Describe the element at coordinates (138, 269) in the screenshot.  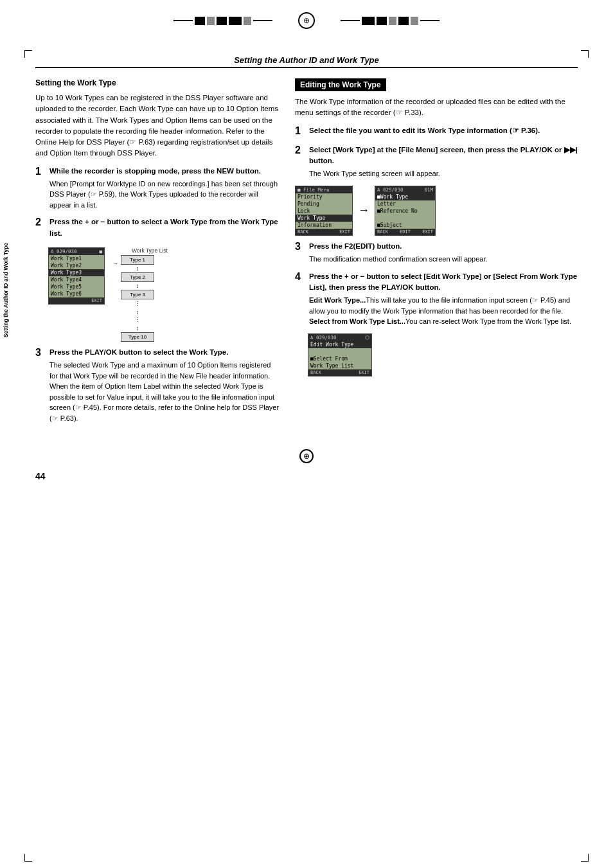
I see `down-arrow-1: ↕` at that location.